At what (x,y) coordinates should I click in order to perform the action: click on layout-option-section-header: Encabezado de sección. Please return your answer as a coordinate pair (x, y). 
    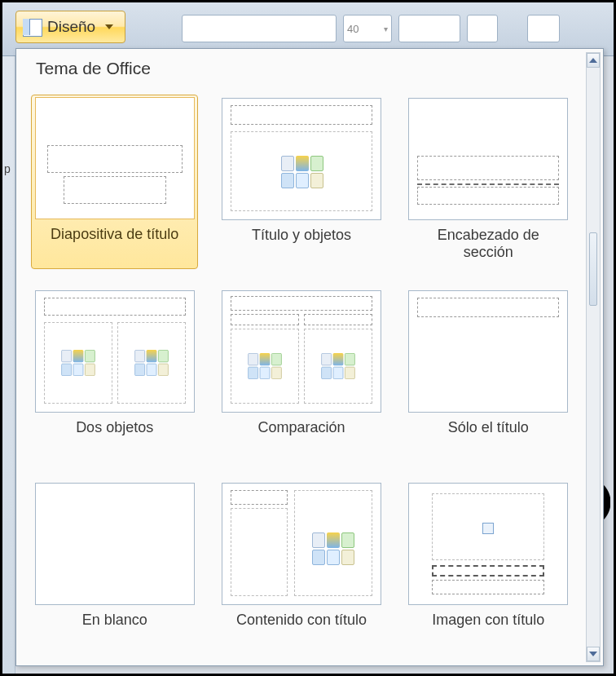
    Looking at the image, I should click on (489, 182).